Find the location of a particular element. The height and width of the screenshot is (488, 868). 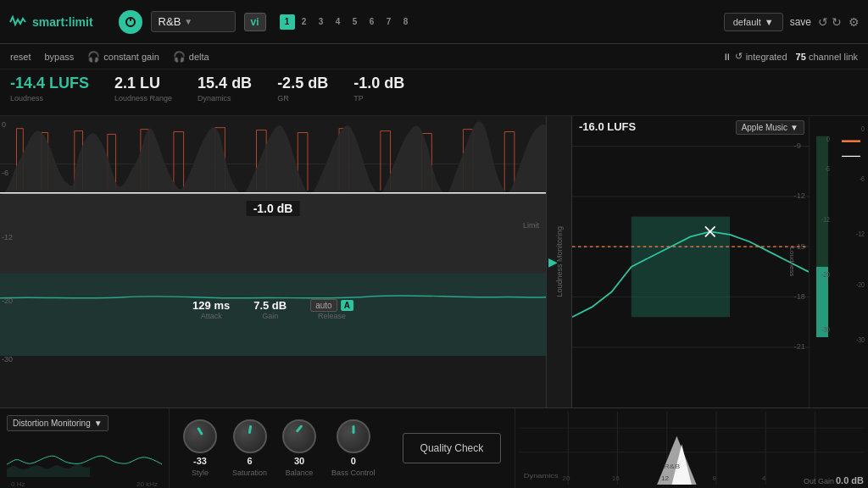

platform-arrow-icon: ▼ is located at coordinates (794, 127).